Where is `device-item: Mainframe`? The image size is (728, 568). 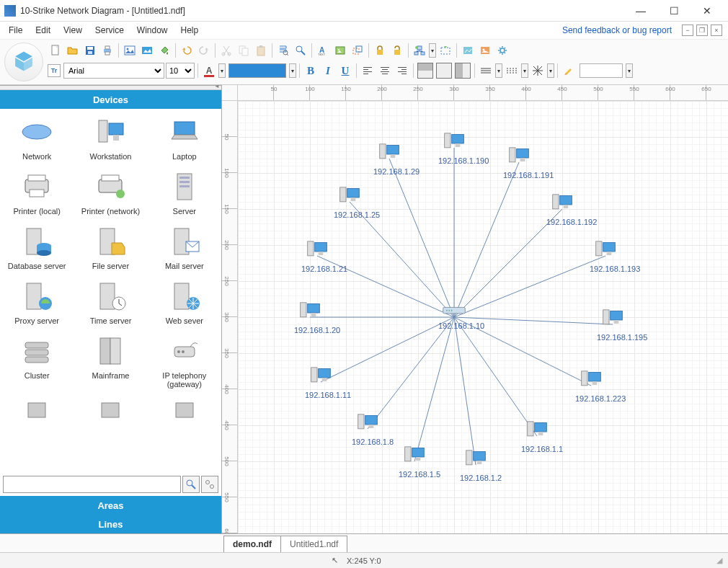
device-item: Mainframe is located at coordinates (110, 361).